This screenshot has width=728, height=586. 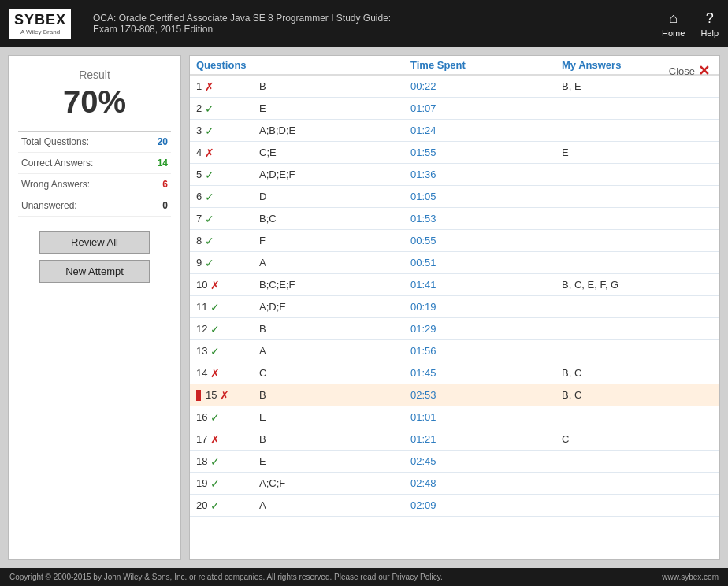 I want to click on question-number: 20 ✓, so click(x=228, y=506).